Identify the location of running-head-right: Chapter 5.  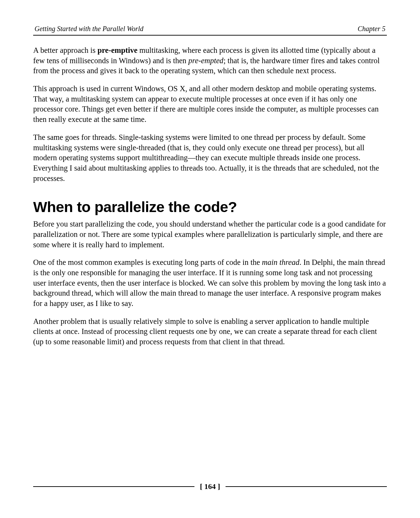
(372, 29).